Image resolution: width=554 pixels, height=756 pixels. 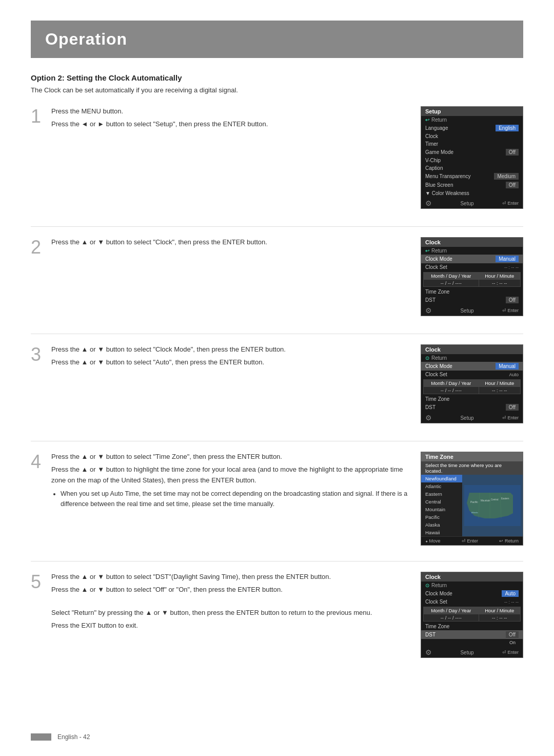 I want to click on tz-move-hint: ⬥ Move, so click(x=433, y=541).